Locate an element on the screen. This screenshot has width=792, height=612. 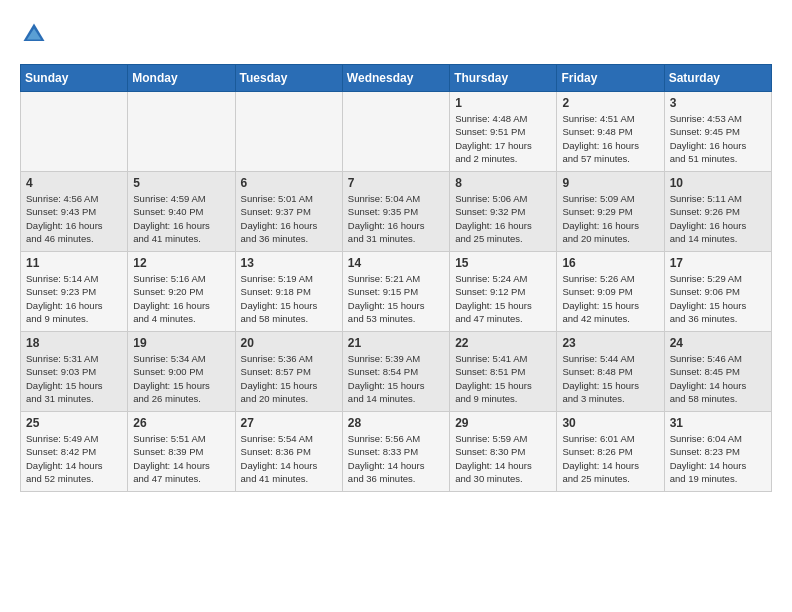
day-info: Sunrise: 5:41 AM Sunset: 8:51 PM Dayligh… is located at coordinates (503, 378).